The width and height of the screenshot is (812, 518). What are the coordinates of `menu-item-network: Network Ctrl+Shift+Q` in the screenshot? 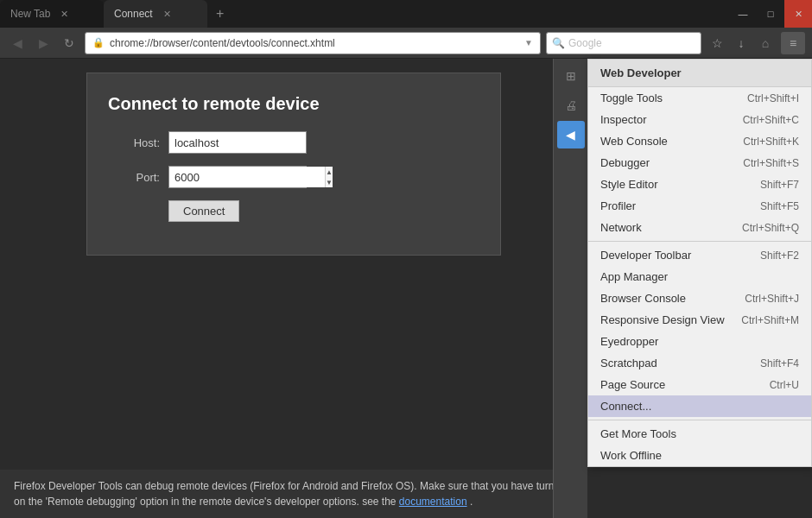 It's located at (700, 228).